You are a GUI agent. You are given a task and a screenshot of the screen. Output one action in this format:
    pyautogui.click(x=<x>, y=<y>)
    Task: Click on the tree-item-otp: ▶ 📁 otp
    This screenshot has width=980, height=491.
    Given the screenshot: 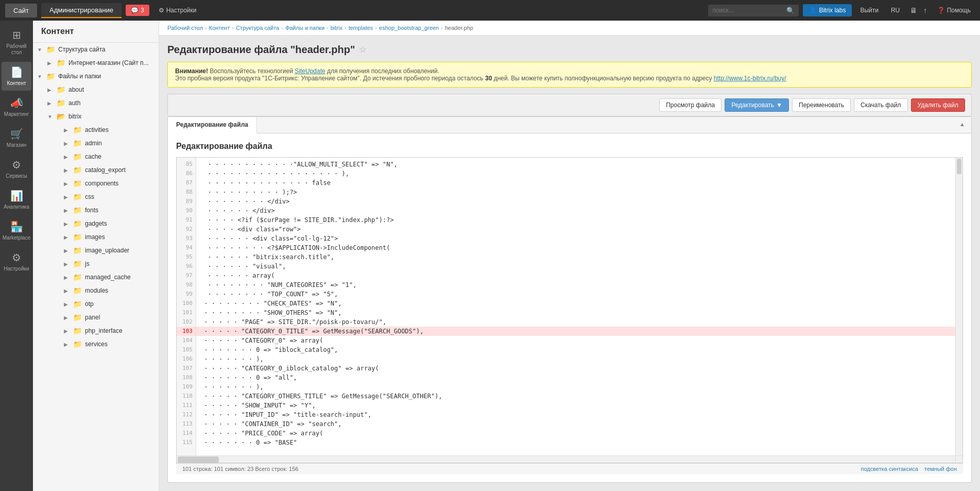 What is the action you would take?
    pyautogui.click(x=104, y=304)
    